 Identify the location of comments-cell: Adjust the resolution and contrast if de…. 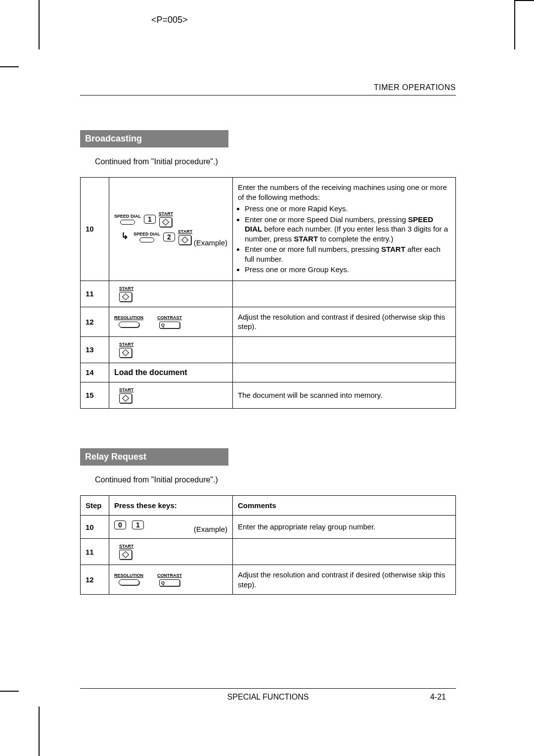
(344, 580).